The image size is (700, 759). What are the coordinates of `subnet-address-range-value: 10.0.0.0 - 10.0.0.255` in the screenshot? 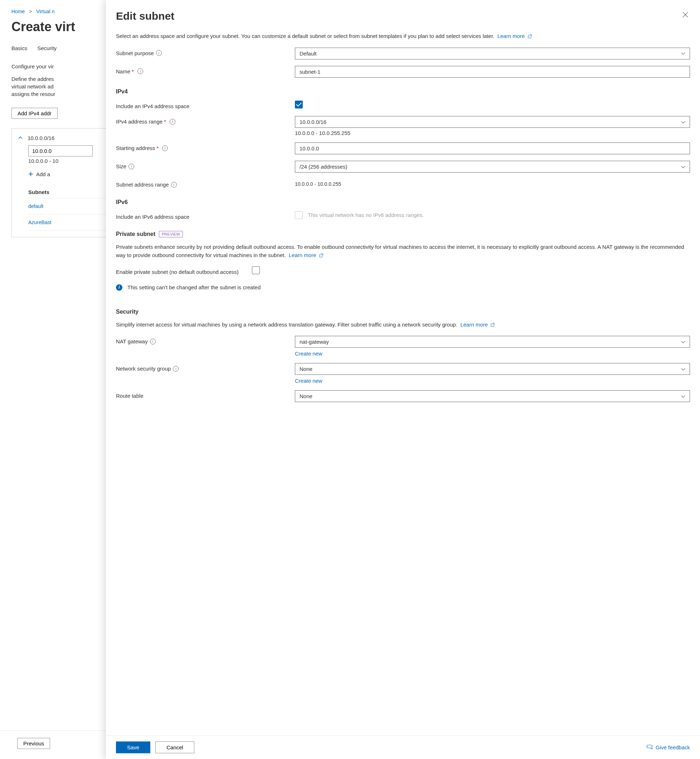 It's located at (318, 184).